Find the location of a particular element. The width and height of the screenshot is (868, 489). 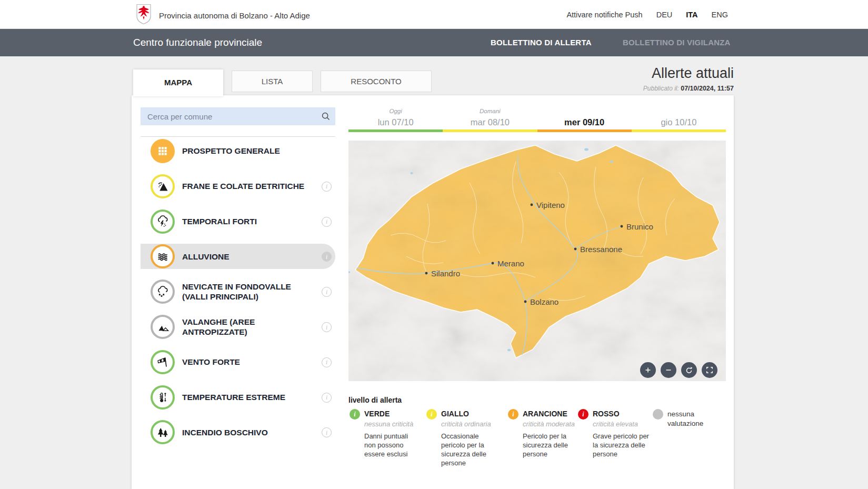

nav-bollettino-vigilanza: BOLLETTINO DI VIGILANZA is located at coordinates (677, 43).